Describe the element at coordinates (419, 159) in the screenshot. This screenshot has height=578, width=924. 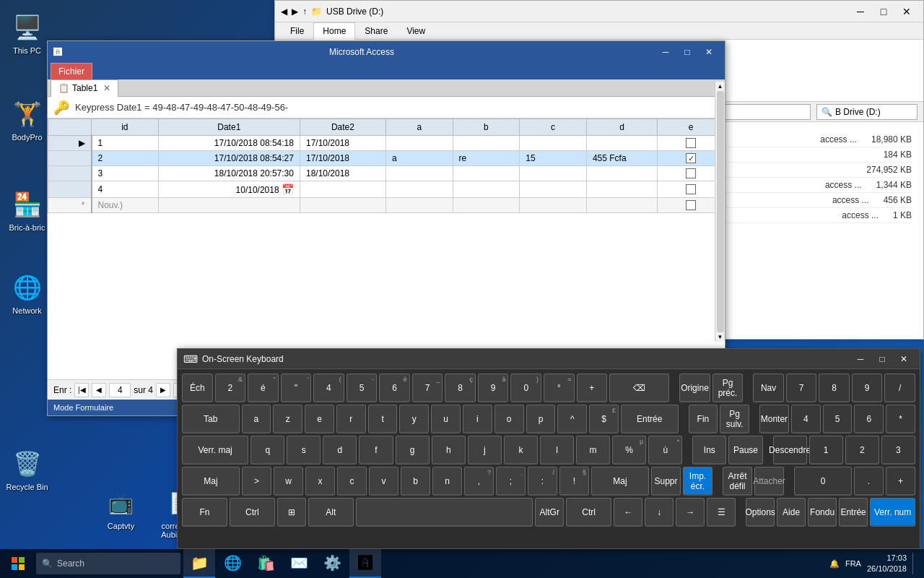
I see `cell-2-a: a` at that location.